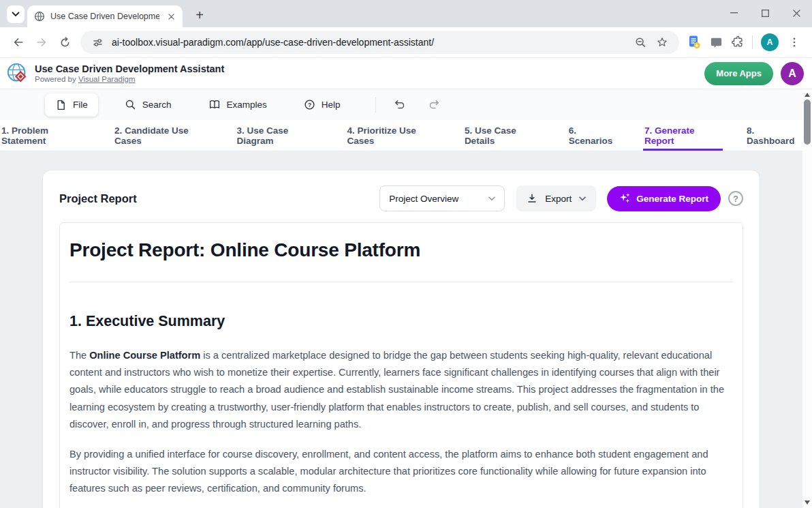  What do you see at coordinates (401, 322) in the screenshot?
I see `section-heading-executive-summary: 1. Executive Summary` at bounding box center [401, 322].